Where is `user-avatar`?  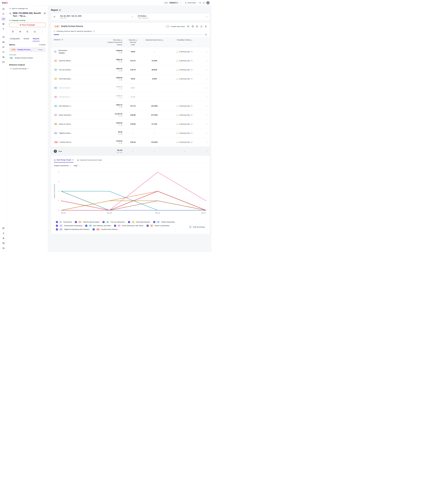
user-avatar is located at coordinates (208, 3).